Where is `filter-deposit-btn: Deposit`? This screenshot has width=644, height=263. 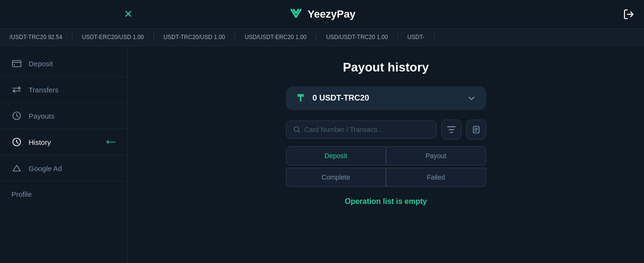 filter-deposit-btn: Deposit is located at coordinates (336, 156).